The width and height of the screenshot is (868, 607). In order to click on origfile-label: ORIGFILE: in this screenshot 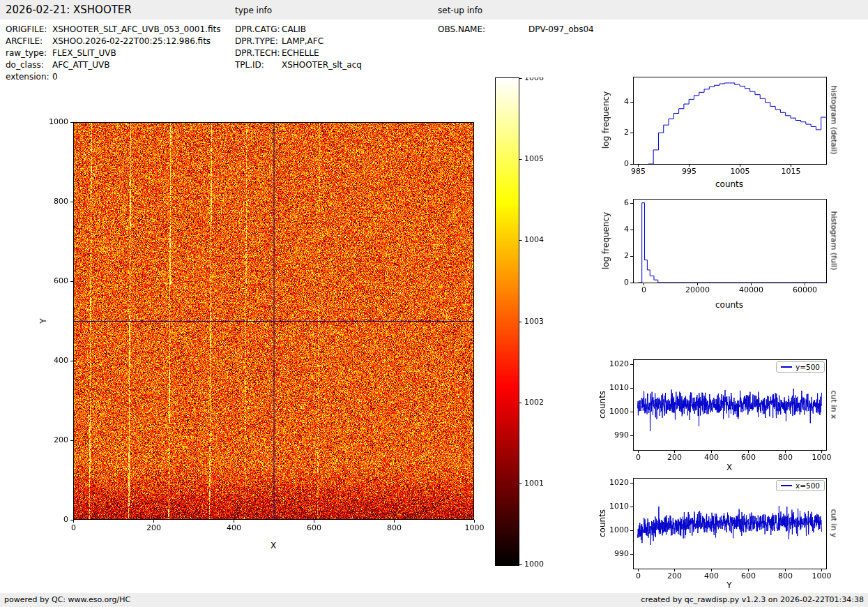, I will do `click(29, 29)`.